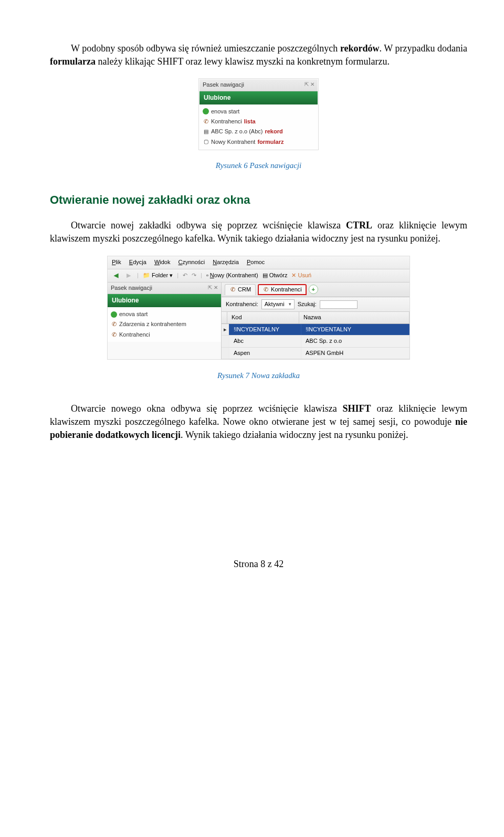 This screenshot has width=504, height=837. Describe the element at coordinates (258, 114) in the screenshot. I see `nav-panel: Pasek nawigacji ⇱ ✕ Ulubione enova start…` at that location.